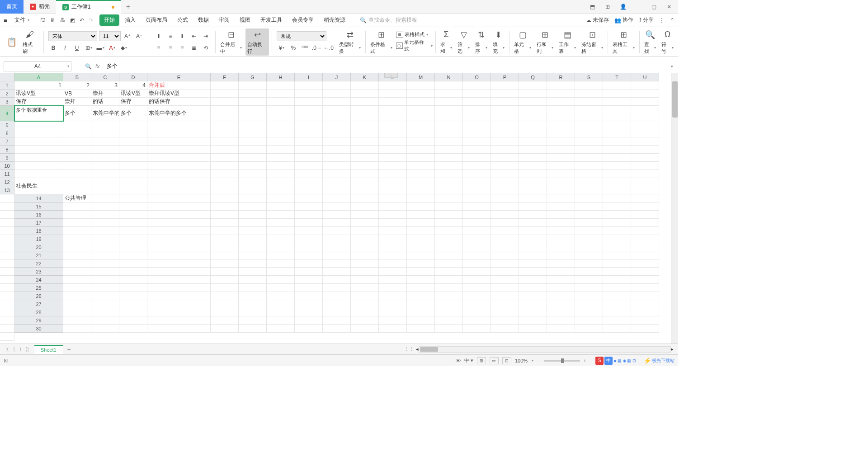  I want to click on menu-tab-data: 数据, so click(203, 20).